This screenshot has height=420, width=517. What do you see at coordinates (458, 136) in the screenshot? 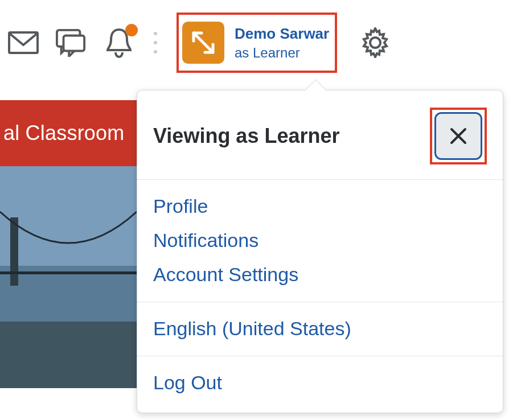
I see `close-button` at bounding box center [458, 136].